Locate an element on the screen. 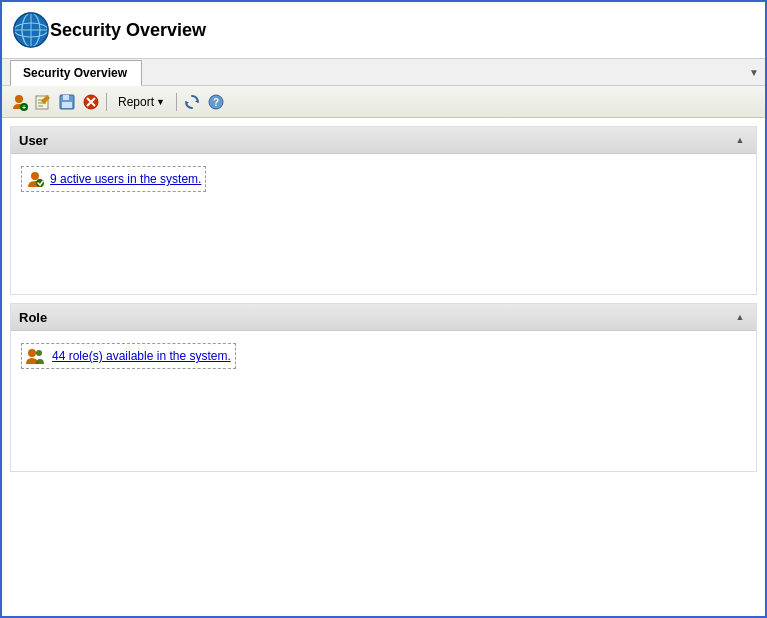 This screenshot has height=618, width=767. available-roles-row: 44 role(s) available in the system. is located at coordinates (128, 356).